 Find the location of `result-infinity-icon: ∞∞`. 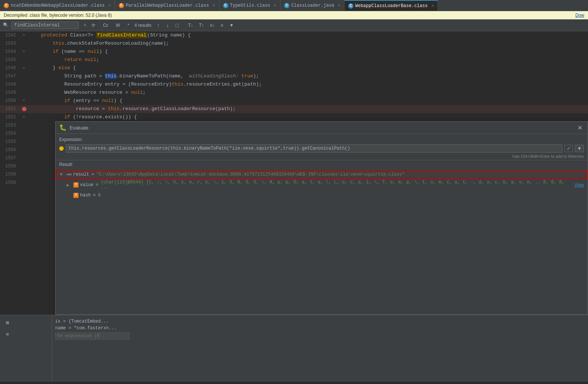

result-infinity-icon: ∞∞ is located at coordinates (69, 175).